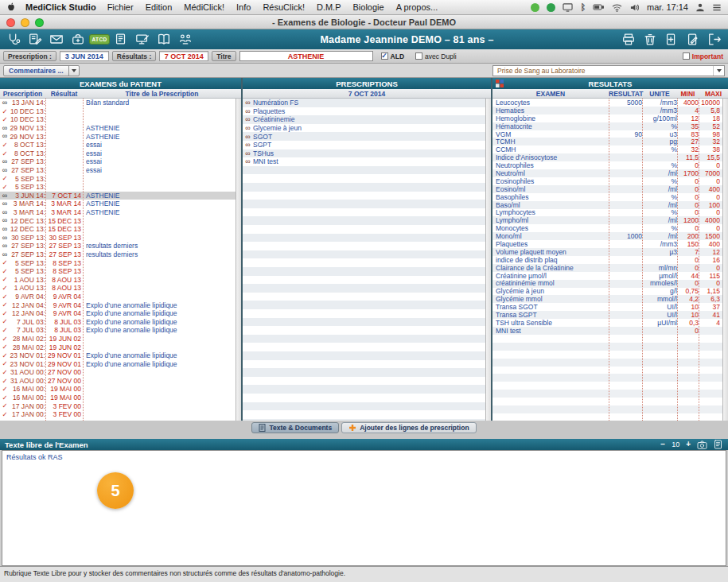 This screenshot has width=728, height=582. I want to click on prescription-line: ∞ SGPT, so click(367, 145).